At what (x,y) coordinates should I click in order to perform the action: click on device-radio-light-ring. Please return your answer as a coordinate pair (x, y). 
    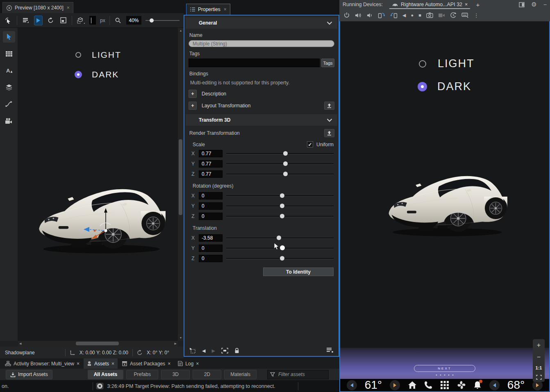
    Looking at the image, I should click on (423, 64).